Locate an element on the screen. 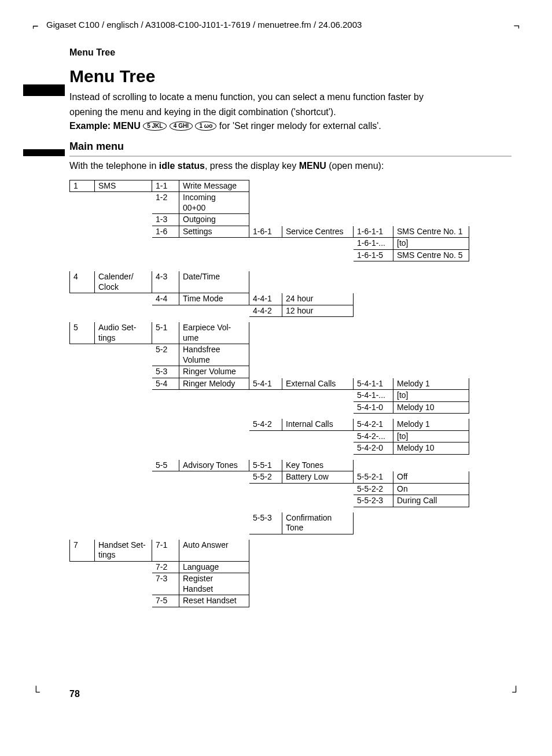 The height and width of the screenshot is (756, 552). example-prefix: Example: MENU is located at coordinates (105, 126).